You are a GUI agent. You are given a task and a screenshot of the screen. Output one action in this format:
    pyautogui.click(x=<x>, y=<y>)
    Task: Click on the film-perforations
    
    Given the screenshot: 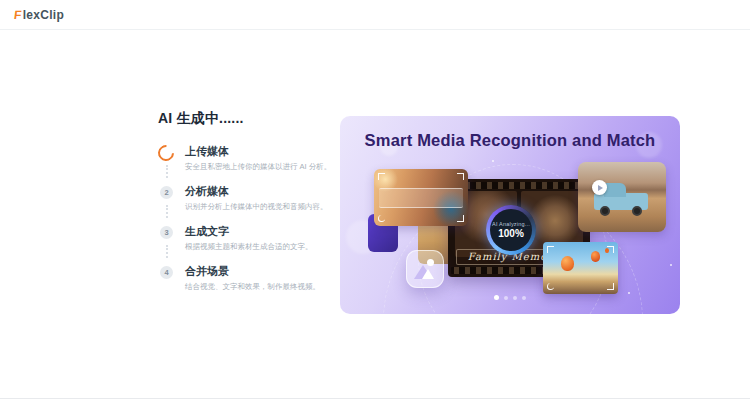 What is the action you would take?
    pyautogui.click(x=519, y=186)
    